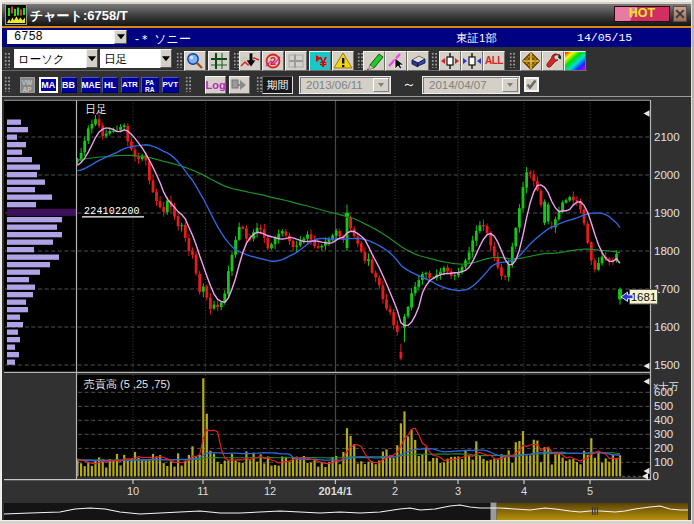 This screenshot has height=524, width=694. Describe the element at coordinates (664, 462) in the screenshot. I see `svg-text: 100` at that location.